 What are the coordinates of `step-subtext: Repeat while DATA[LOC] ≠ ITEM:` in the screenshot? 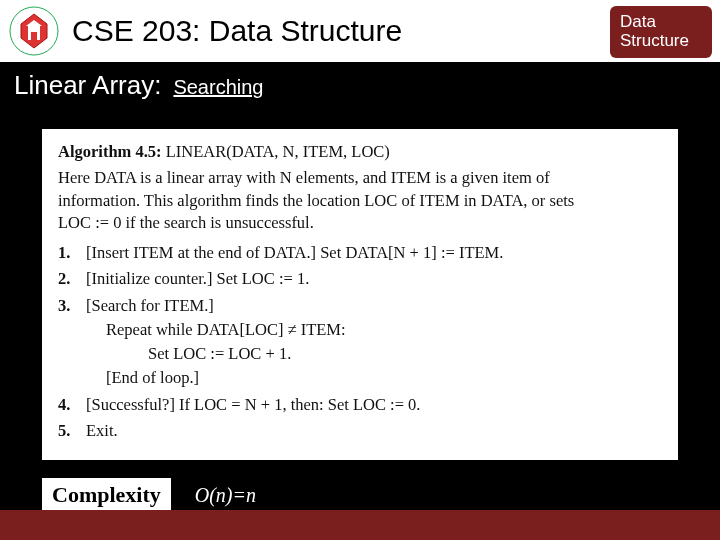 It's located at (384, 330).